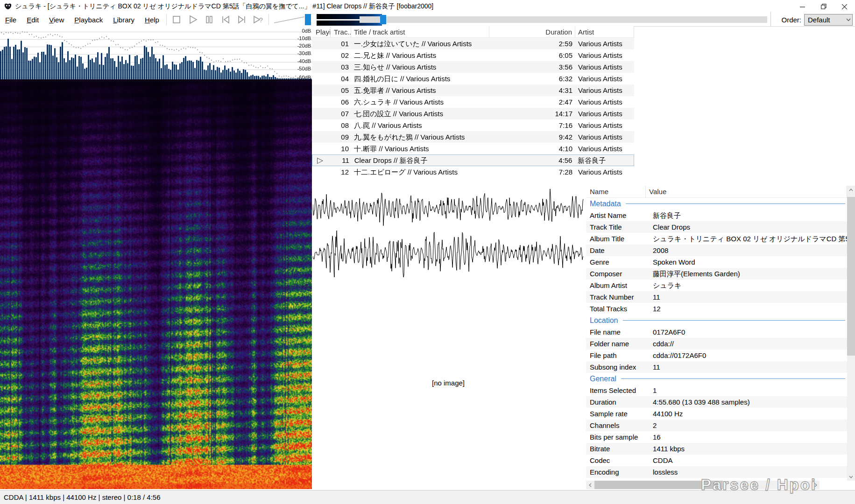 The height and width of the screenshot is (504, 855). What do you see at coordinates (616, 192) in the screenshot?
I see `column-header-name: Name` at bounding box center [616, 192].